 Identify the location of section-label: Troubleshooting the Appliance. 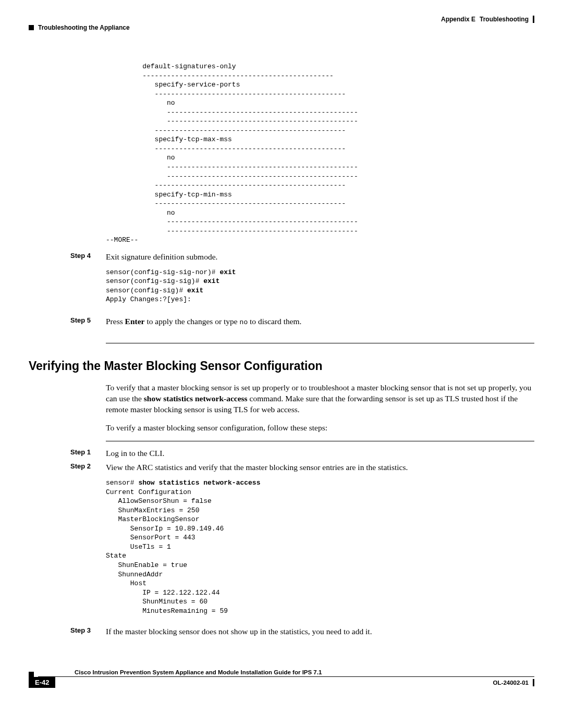
(84, 28).